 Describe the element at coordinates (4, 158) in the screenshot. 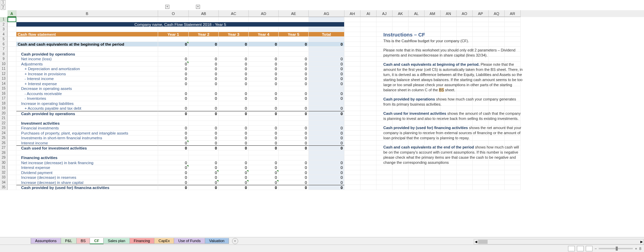

I see `row-header-29: 29` at that location.